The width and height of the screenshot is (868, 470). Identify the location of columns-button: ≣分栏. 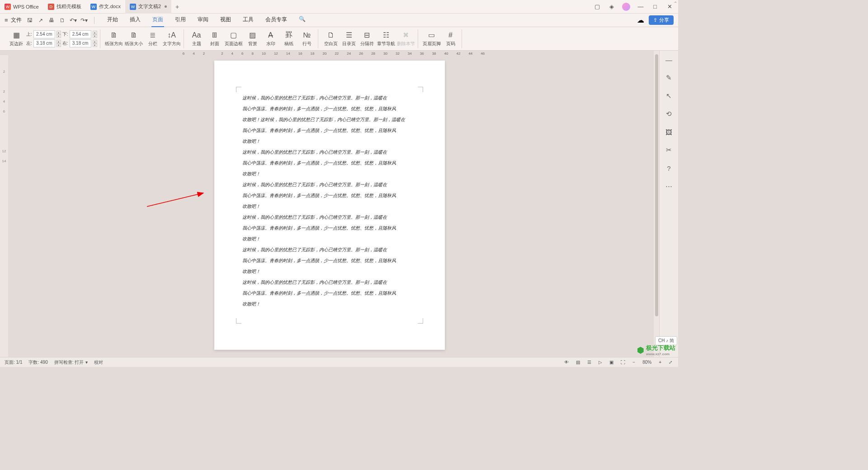
(153, 39).